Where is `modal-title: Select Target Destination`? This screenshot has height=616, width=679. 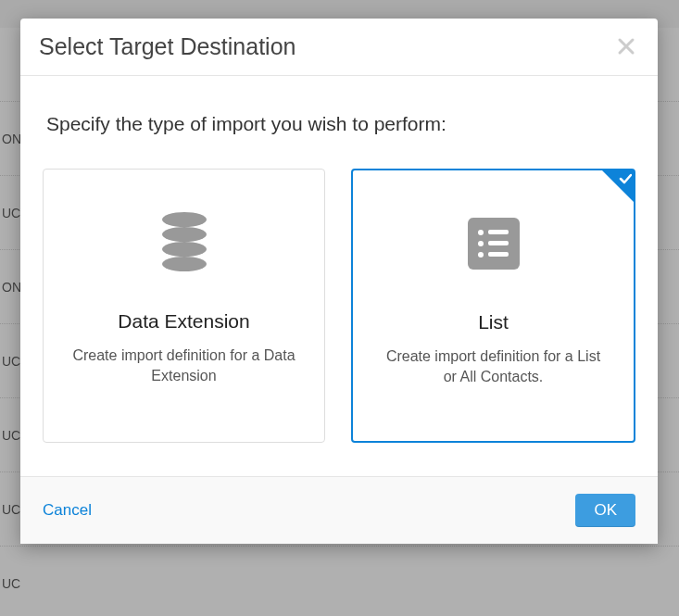 modal-title: Select Target Destination is located at coordinates (167, 46).